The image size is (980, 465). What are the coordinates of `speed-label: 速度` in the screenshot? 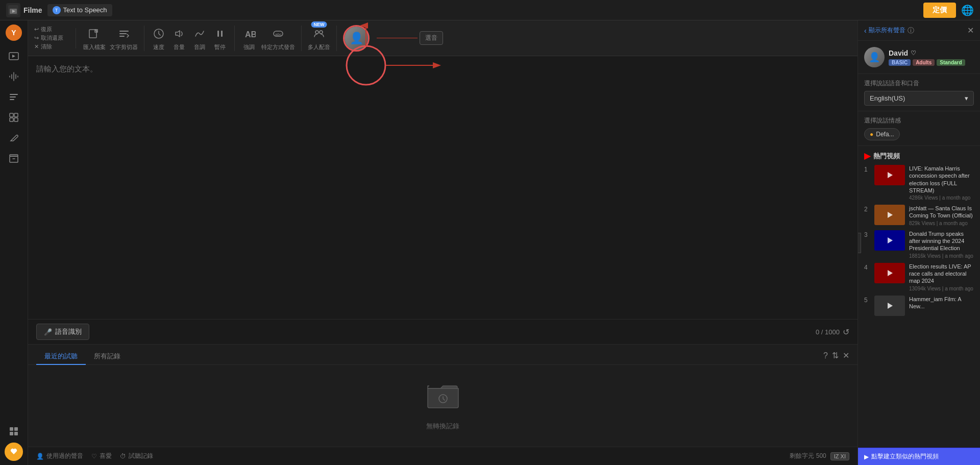 It's located at (159, 47).